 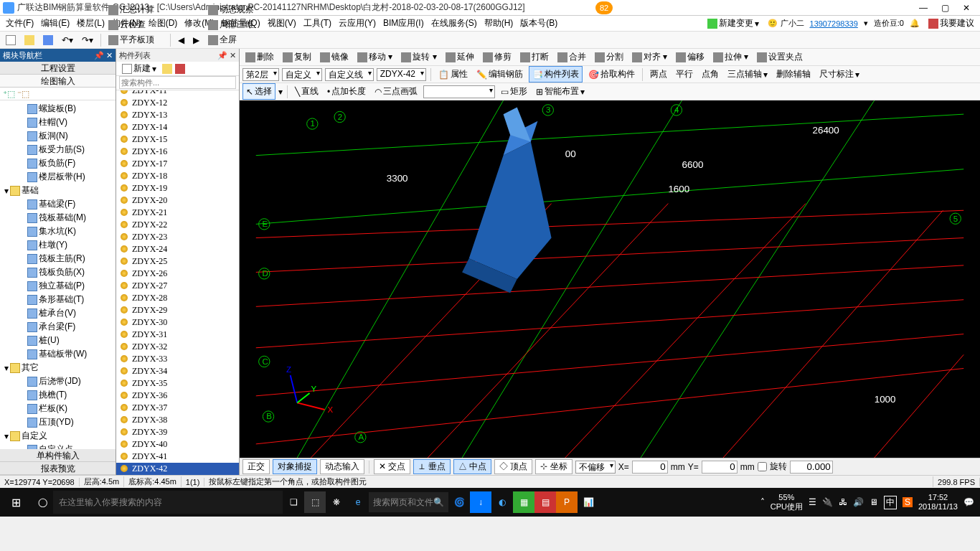 What do you see at coordinates (57, 122) in the screenshot?
I see `tree-柱帽(V): 柱帽(V)` at bounding box center [57, 122].